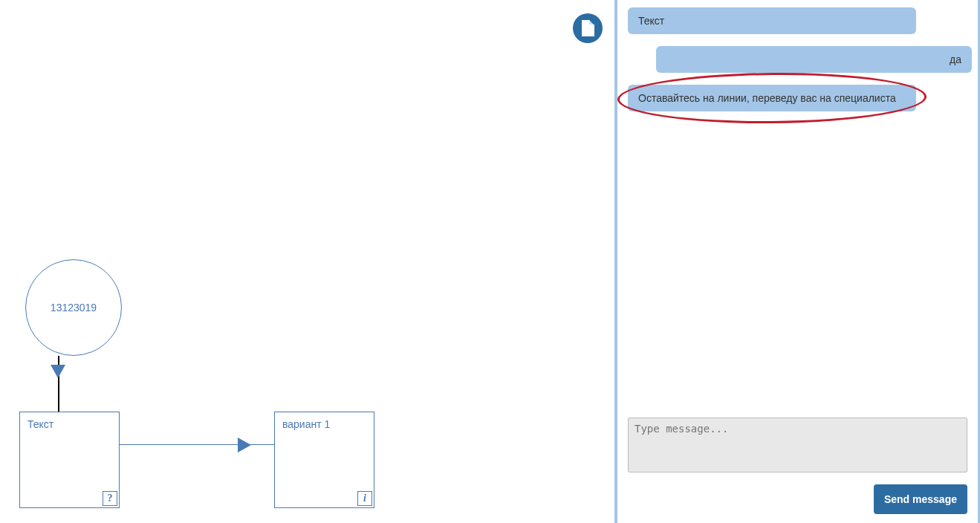  Describe the element at coordinates (651, 21) in the screenshot. I see `chat-message-text: Текст` at that location.